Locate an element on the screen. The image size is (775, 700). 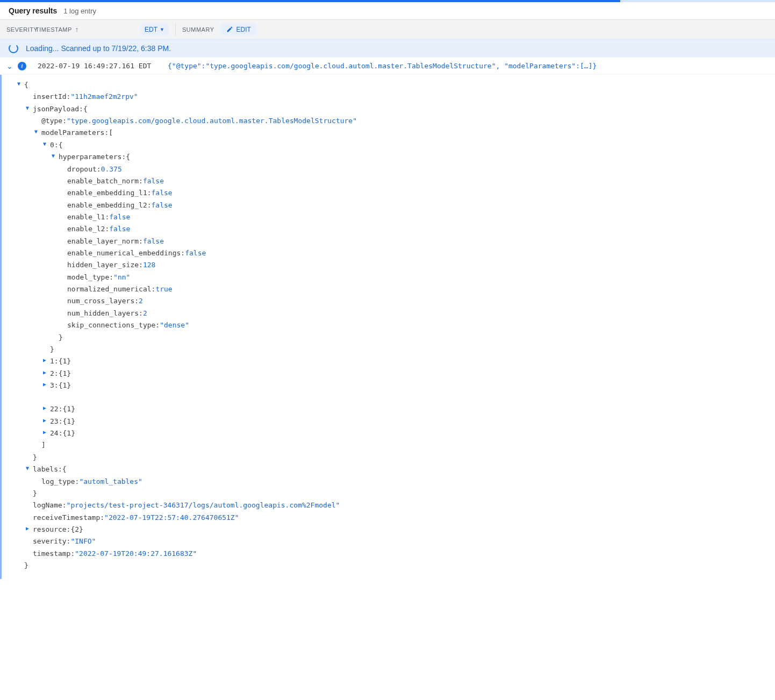
loading-bar: Loading... Scanned up to 7/19/22, 6:38 P… is located at coordinates (388, 48).